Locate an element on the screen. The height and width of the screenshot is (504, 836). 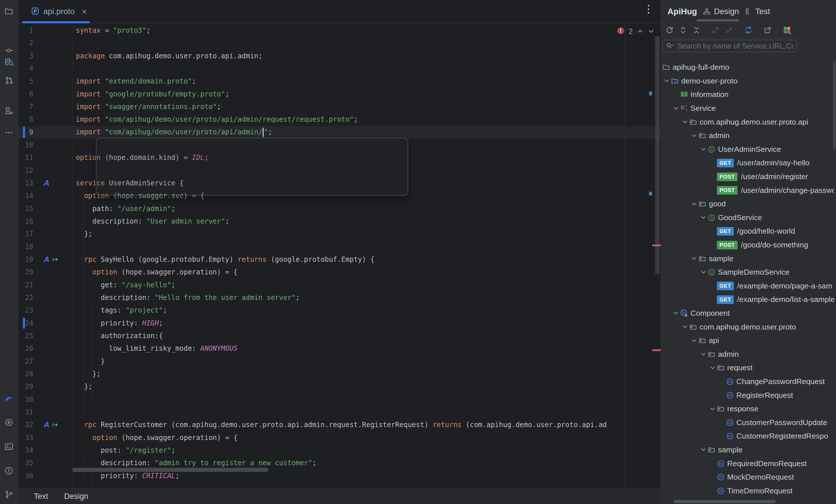
tree-row: api is located at coordinates (748, 341).